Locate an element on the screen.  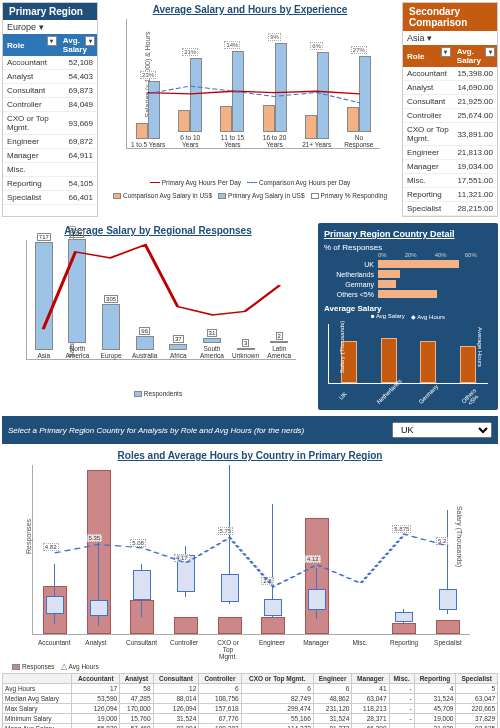
y-axis-left: Responses is located at coordinates (28, 536).